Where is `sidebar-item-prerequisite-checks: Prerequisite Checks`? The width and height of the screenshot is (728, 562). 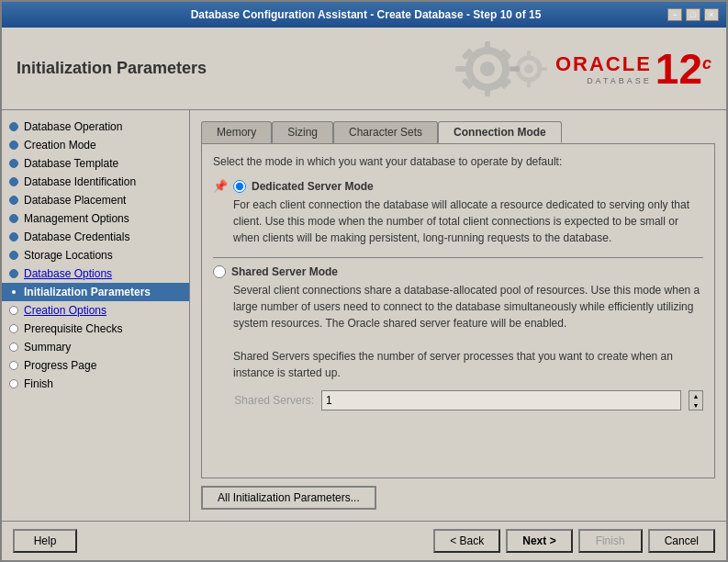 sidebar-item-prerequisite-checks: Prerequisite Checks is located at coordinates (95, 329).